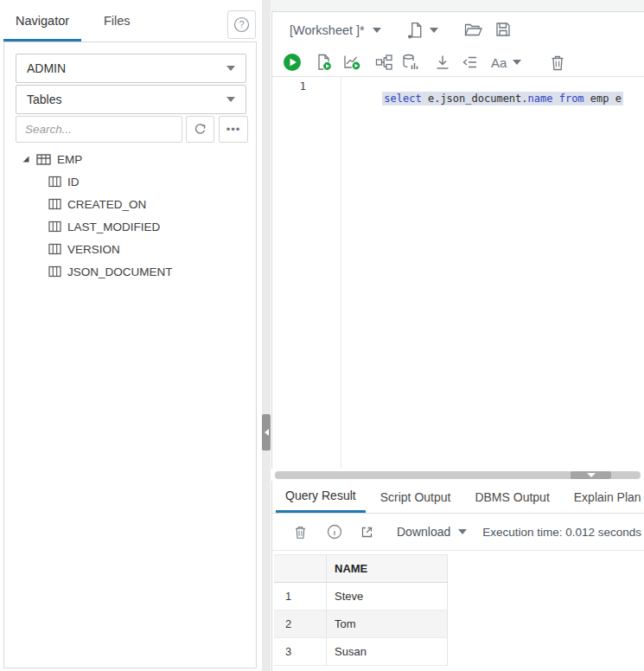  I want to click on new-document-icon, so click(417, 30).